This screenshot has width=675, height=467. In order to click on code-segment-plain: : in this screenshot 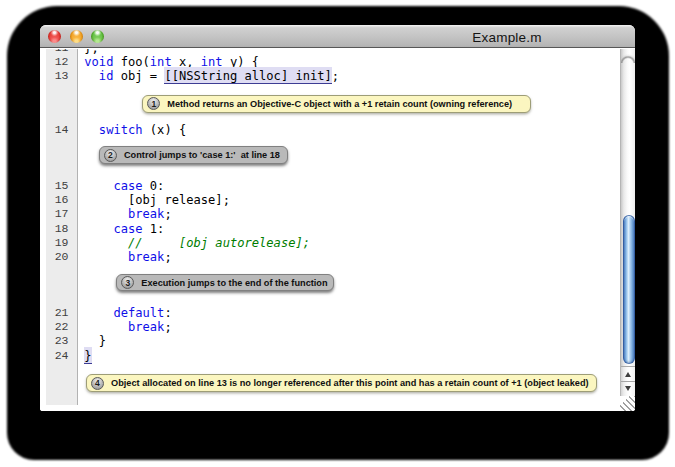, I will do `click(168, 313)`.